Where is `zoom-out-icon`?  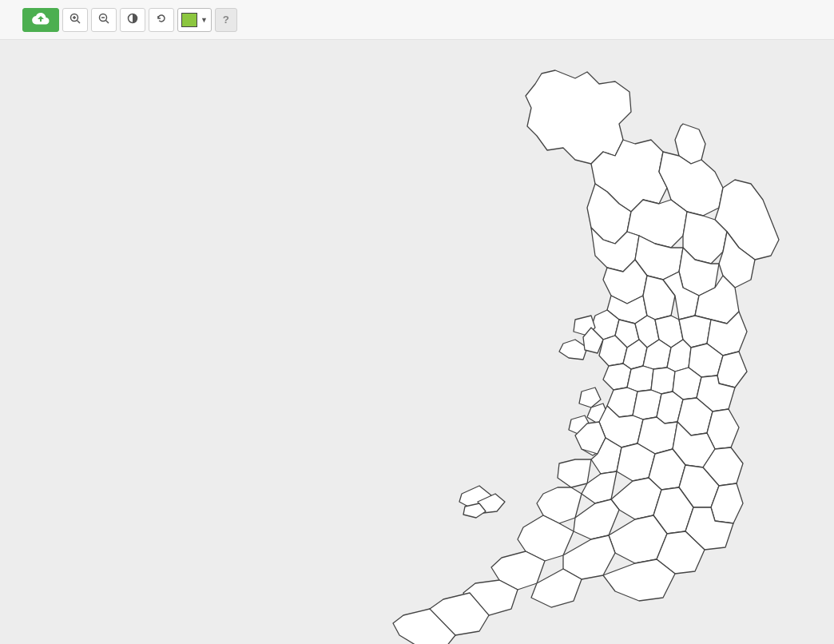
zoom-out-icon is located at coordinates (104, 19).